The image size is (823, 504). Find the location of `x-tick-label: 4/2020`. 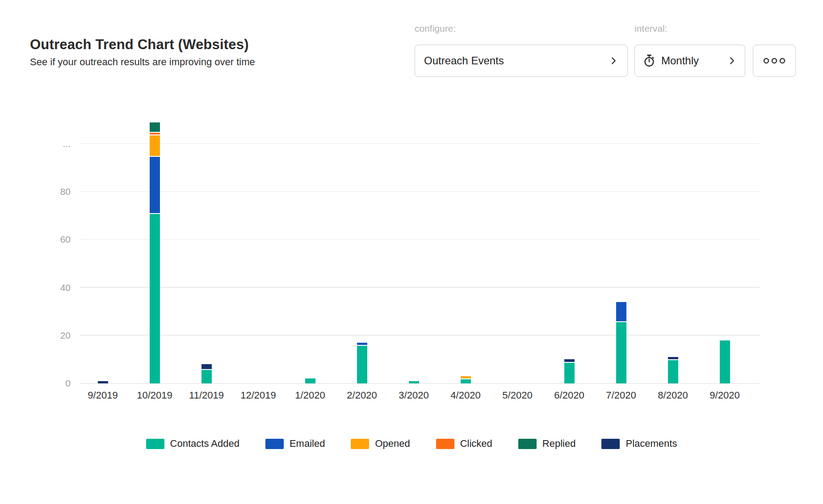

x-tick-label: 4/2020 is located at coordinates (466, 395).